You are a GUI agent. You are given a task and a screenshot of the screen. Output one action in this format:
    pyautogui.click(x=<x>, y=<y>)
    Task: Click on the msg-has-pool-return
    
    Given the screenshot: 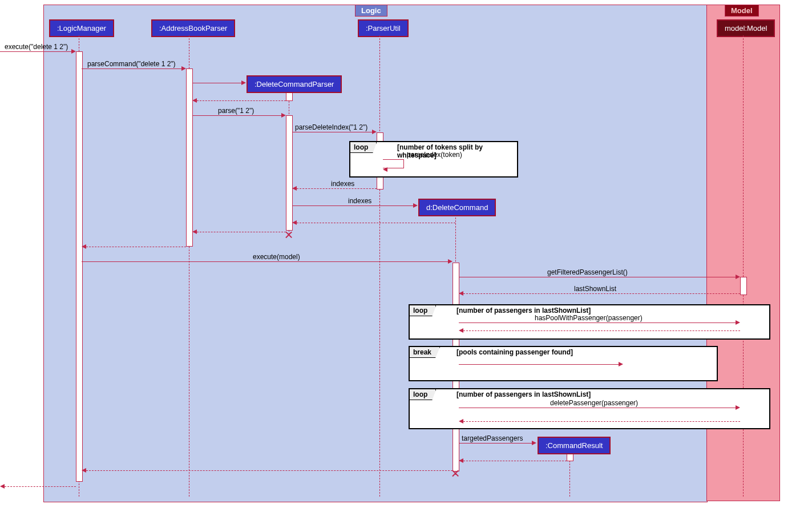 What is the action you would take?
    pyautogui.click(x=599, y=326)
    